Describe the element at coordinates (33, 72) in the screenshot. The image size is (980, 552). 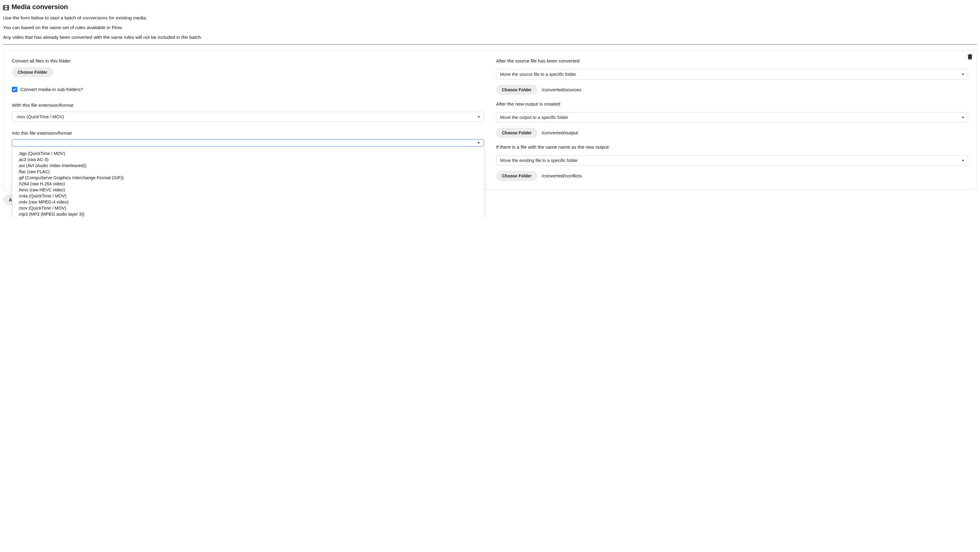
I see `choose-source-folder-button: Choose Folder` at that location.